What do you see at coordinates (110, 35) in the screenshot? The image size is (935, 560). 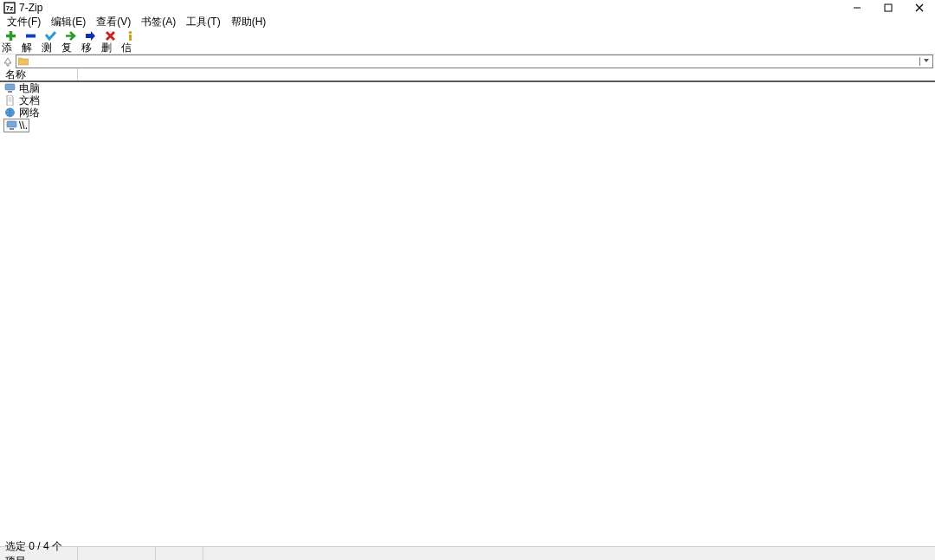 I see `x-icon` at bounding box center [110, 35].